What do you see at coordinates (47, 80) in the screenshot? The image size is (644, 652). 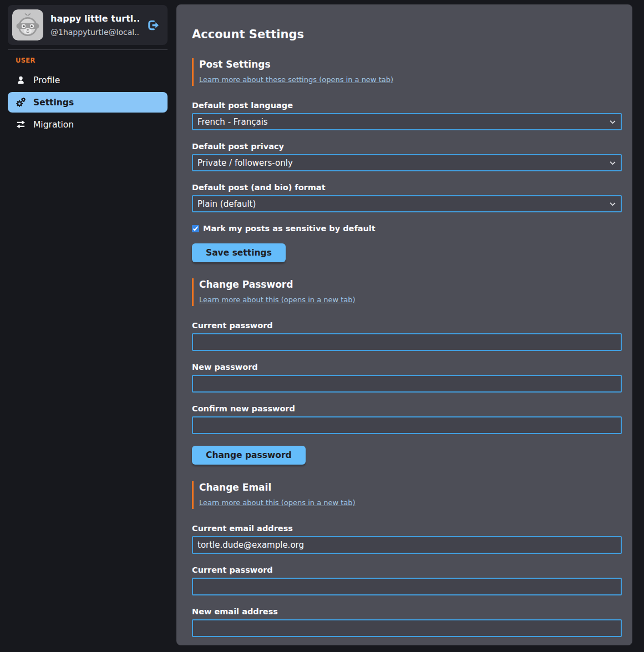 I see `sidebar-item-label: Profile` at bounding box center [47, 80].